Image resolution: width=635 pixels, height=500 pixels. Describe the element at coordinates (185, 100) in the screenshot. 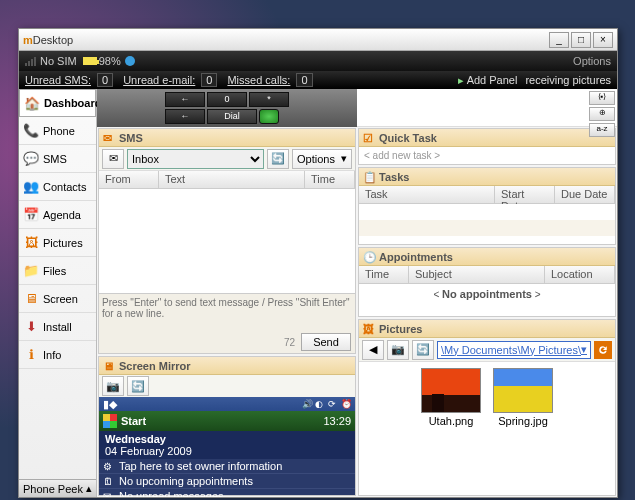

I see `dialer-back-button: ←` at that location.